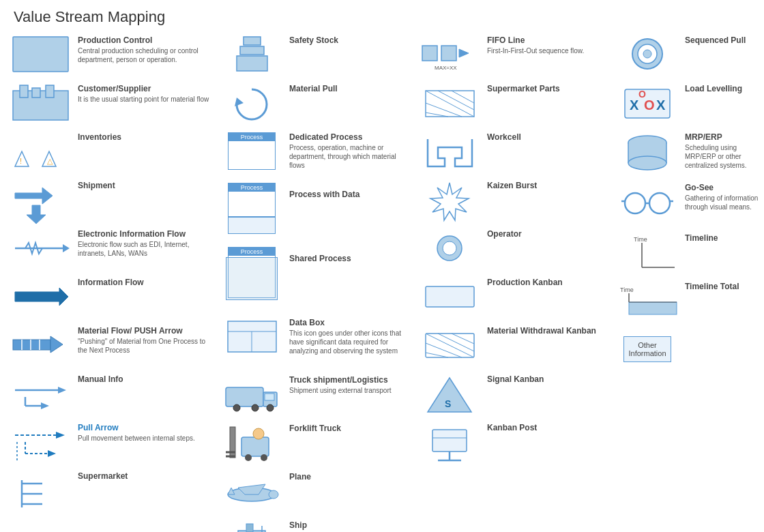 The image size is (764, 532). What do you see at coordinates (317, 156) in the screenshot?
I see `list-item: Process Dedicated Process Process, opera…` at bounding box center [317, 156].